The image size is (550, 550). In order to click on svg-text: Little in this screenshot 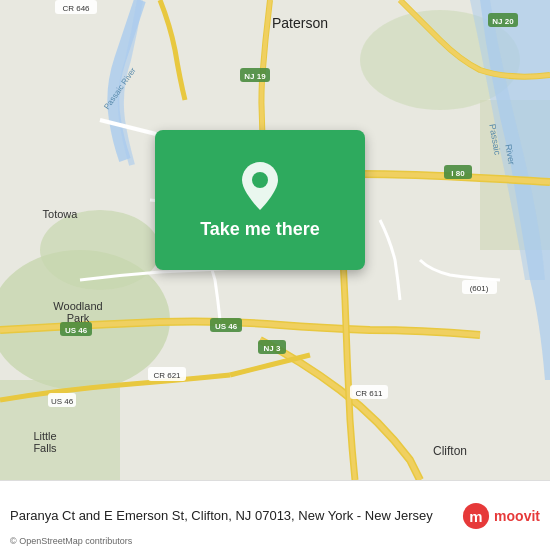, I will do `click(44, 436)`.